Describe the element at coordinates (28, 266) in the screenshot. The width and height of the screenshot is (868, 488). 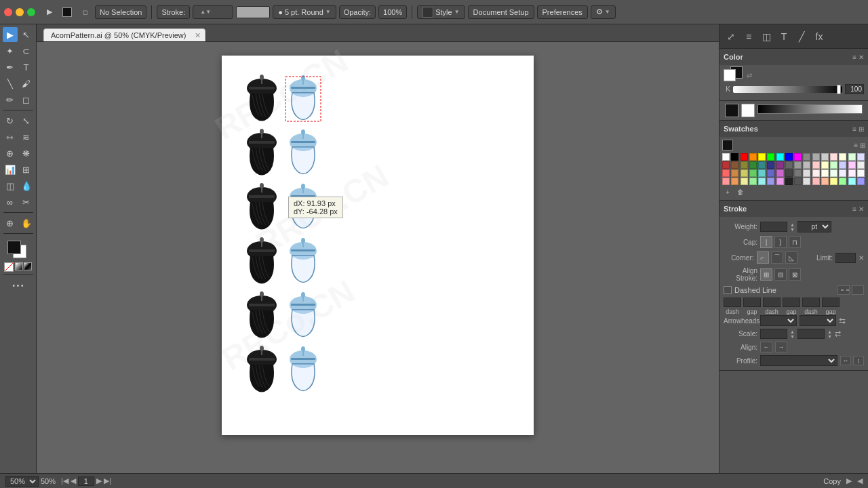
I see `mesh-gradient-swatch` at that location.